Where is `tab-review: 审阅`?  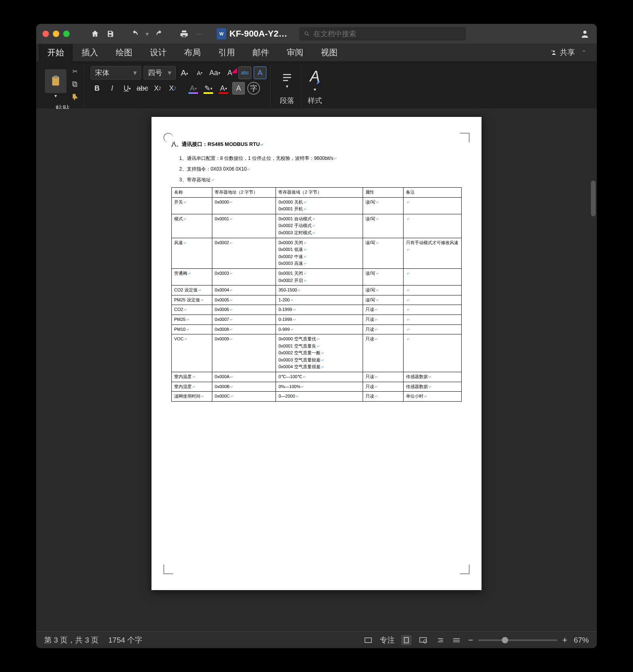
tab-review: 审阅 is located at coordinates (295, 52).